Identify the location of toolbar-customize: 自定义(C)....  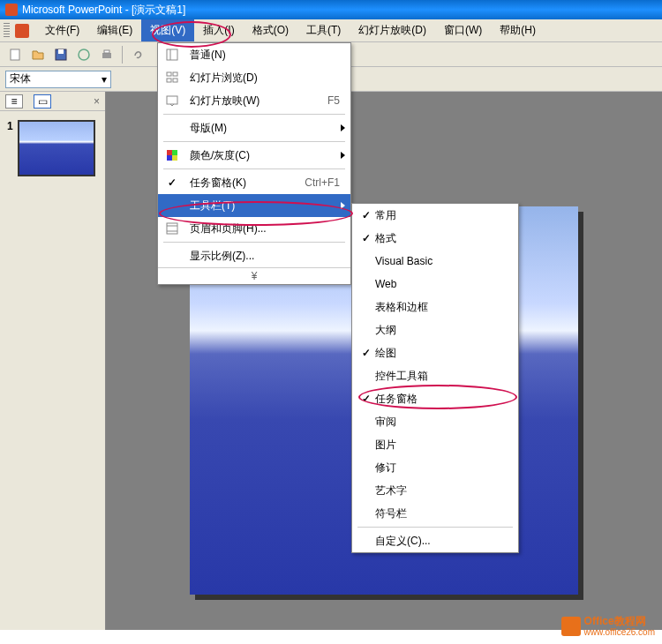
(435, 541).